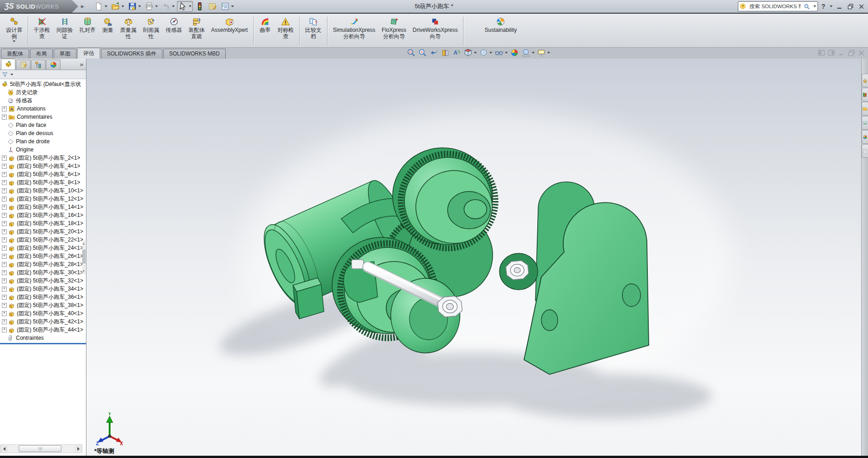 The image size is (868, 458). What do you see at coordinates (313, 31) in the screenshot?
I see `compare-documents-button: ?比较文 档` at bounding box center [313, 31].